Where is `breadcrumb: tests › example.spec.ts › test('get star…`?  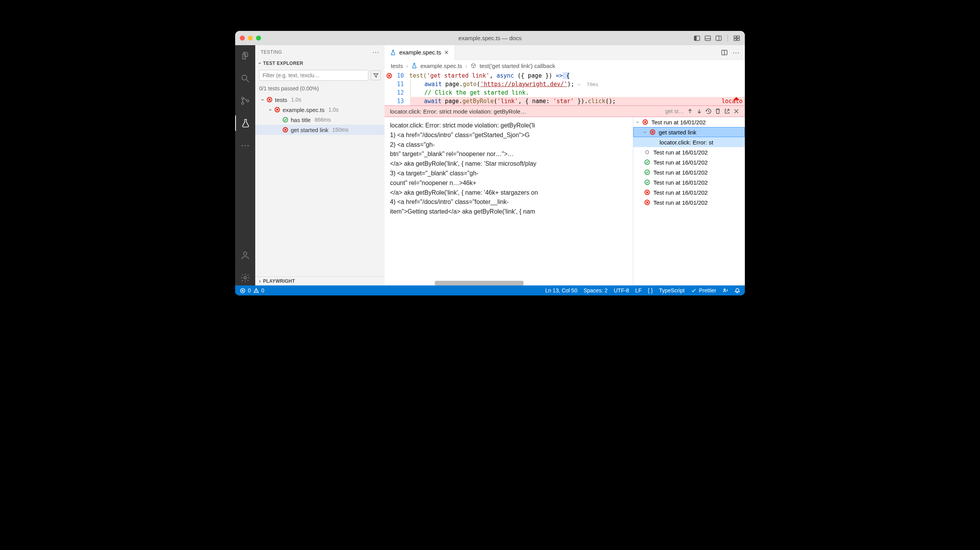
breadcrumb: tests › example.spec.ts › test('get star… is located at coordinates (565, 66).